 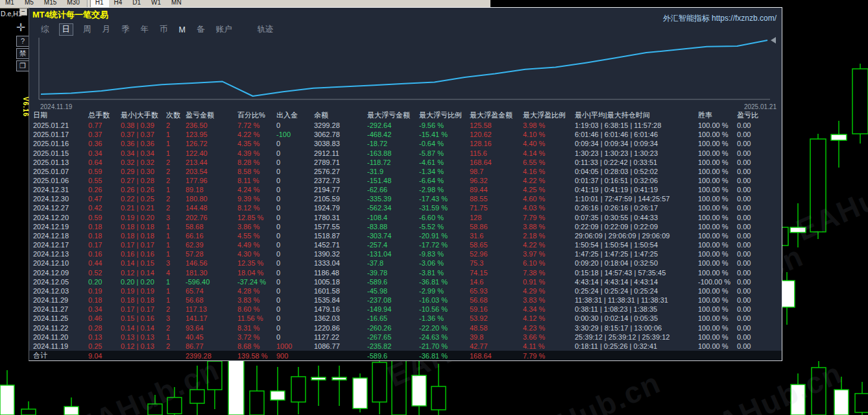 I want to click on table-cell: 48.58, so click(x=496, y=328).